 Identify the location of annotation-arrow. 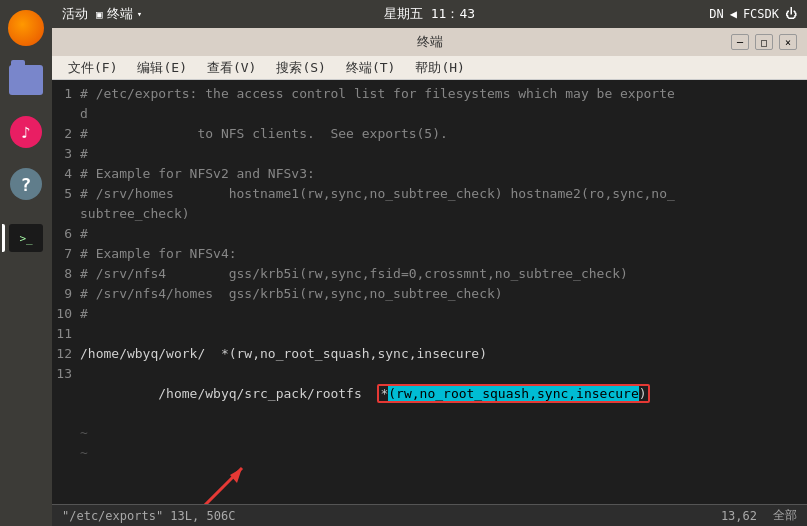
(232, 479).